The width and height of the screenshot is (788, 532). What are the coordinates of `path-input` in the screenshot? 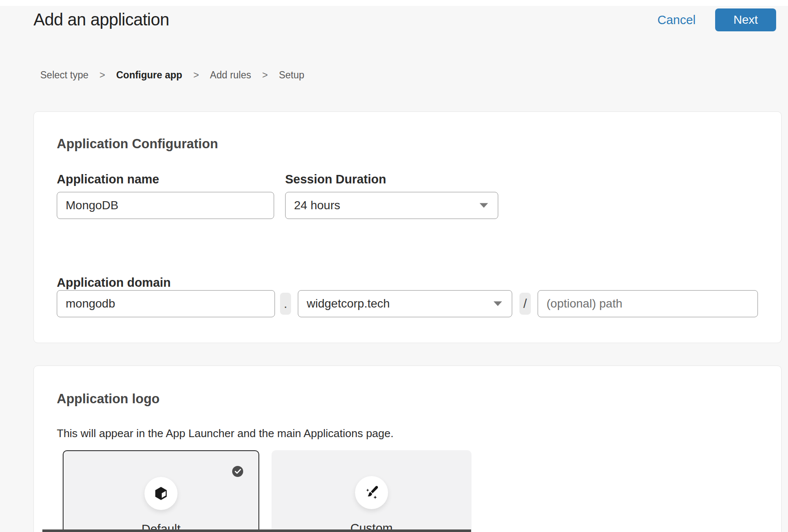 It's located at (648, 304).